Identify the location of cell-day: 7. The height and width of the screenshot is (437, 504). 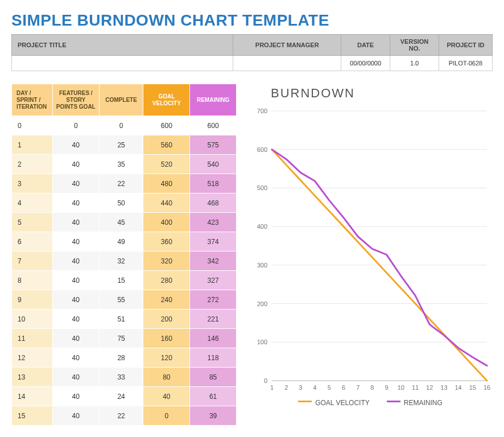
(32, 261).